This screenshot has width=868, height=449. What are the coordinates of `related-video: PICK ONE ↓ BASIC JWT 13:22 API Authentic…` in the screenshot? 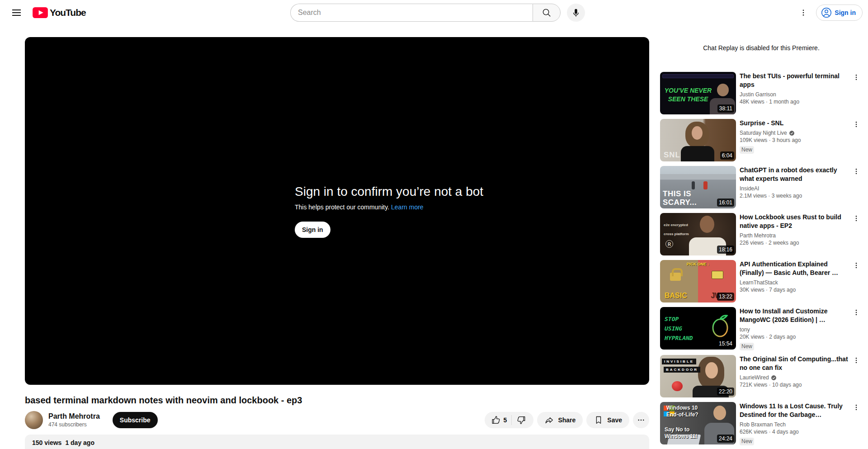 It's located at (761, 281).